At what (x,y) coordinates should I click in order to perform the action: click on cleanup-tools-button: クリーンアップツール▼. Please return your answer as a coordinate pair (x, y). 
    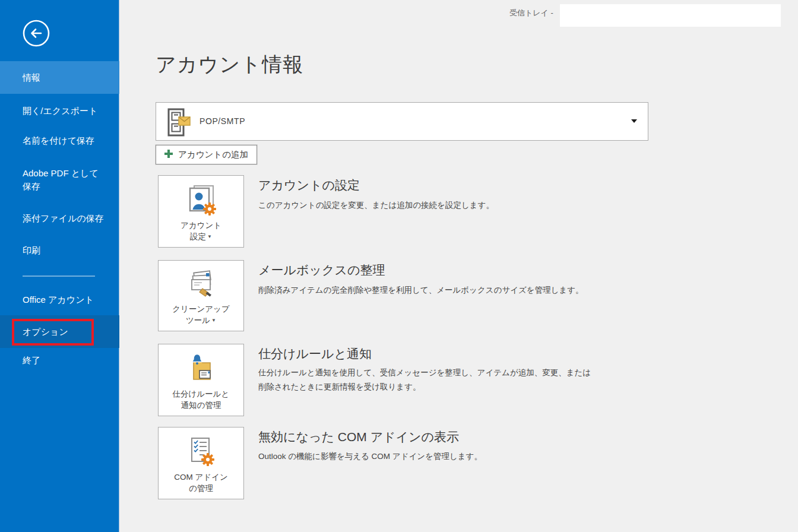
    Looking at the image, I should click on (201, 296).